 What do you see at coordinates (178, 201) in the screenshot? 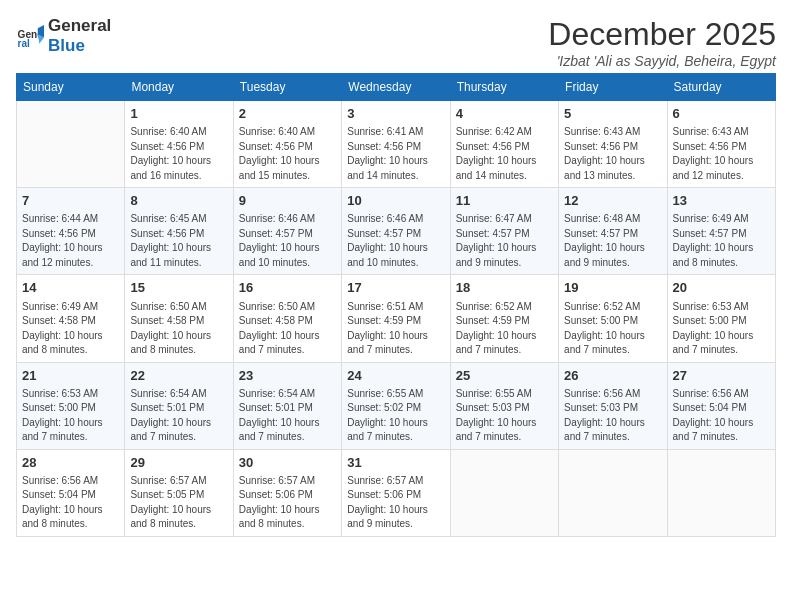
I see `day-number: 8` at bounding box center [178, 201].